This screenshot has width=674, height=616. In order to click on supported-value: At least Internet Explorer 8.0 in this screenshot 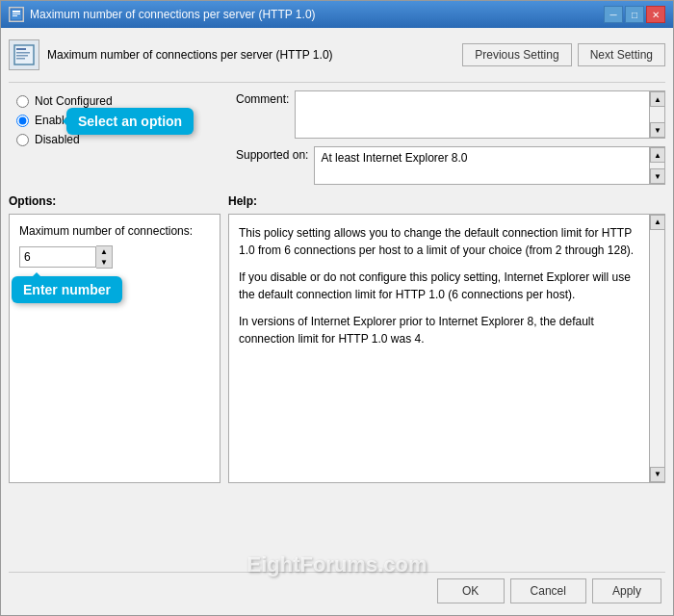, I will do `click(394, 158)`.